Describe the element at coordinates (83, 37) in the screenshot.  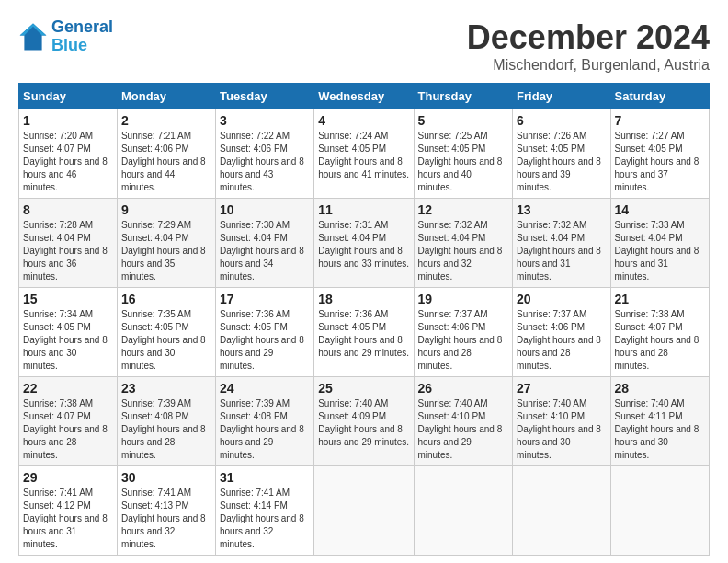
I see `logo-text: General Blue` at that location.